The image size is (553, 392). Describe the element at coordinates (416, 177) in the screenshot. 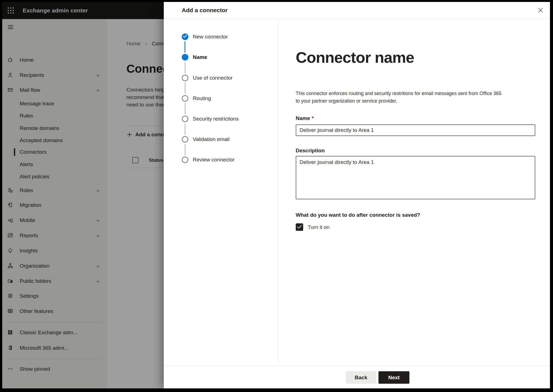

I see `description-textarea: Deliver journal directly to Area 1` at that location.